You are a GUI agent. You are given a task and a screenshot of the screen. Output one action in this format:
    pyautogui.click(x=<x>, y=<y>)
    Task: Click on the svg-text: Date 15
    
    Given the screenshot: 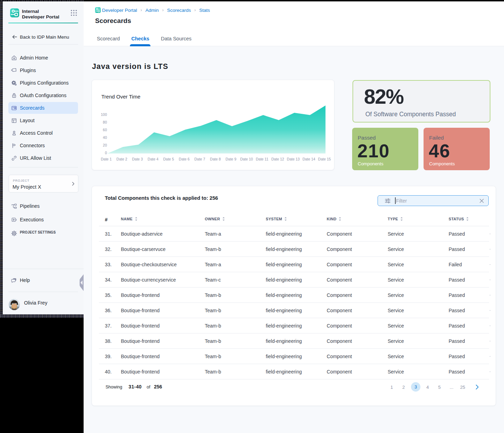 What is the action you would take?
    pyautogui.click(x=325, y=159)
    